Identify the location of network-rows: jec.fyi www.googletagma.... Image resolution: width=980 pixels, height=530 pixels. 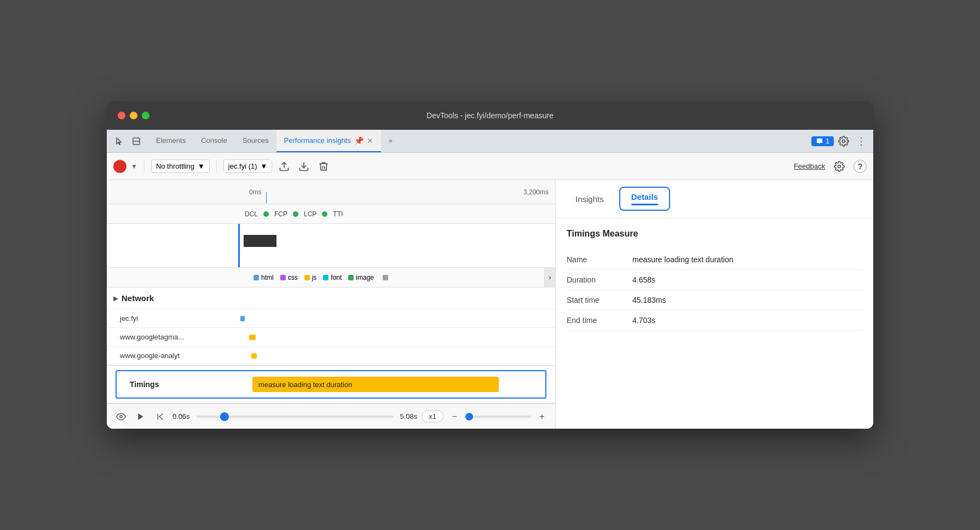
(331, 337).